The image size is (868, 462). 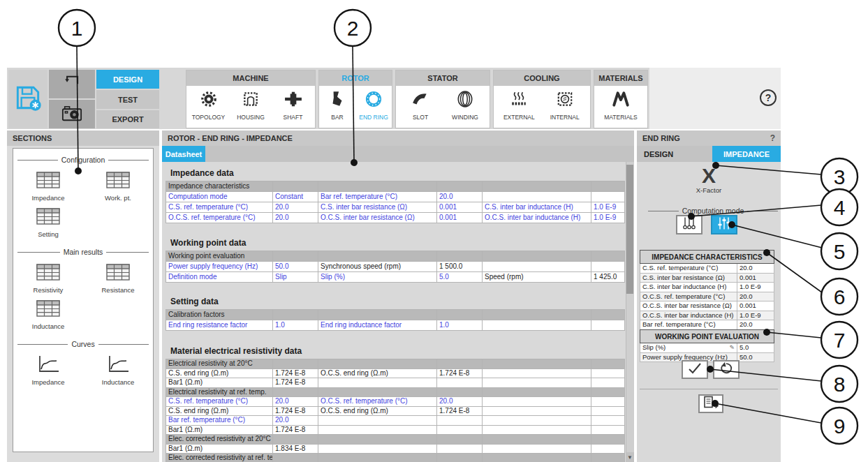 I want to click on design-mode-button: DESIGN, so click(x=128, y=80).